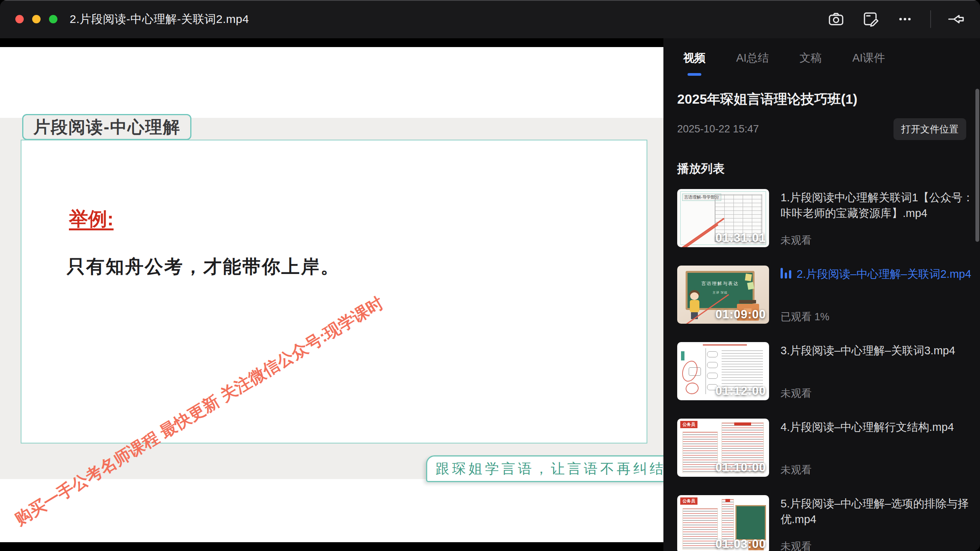  Describe the element at coordinates (828, 99) in the screenshot. I see `course-title: 2025年琛姐言语理论技巧班(1)` at that location.